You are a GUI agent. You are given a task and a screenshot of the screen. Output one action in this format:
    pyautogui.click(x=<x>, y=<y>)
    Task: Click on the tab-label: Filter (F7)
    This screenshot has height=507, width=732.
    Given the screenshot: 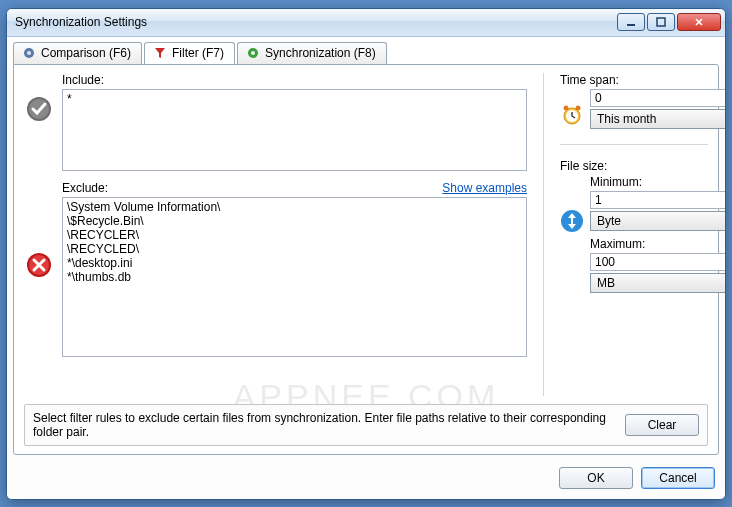 What is the action you would take?
    pyautogui.click(x=198, y=53)
    